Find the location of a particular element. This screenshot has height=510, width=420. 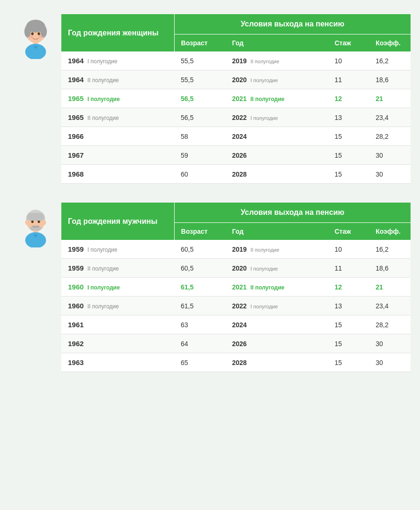

women-col-god: Год is located at coordinates (277, 43).